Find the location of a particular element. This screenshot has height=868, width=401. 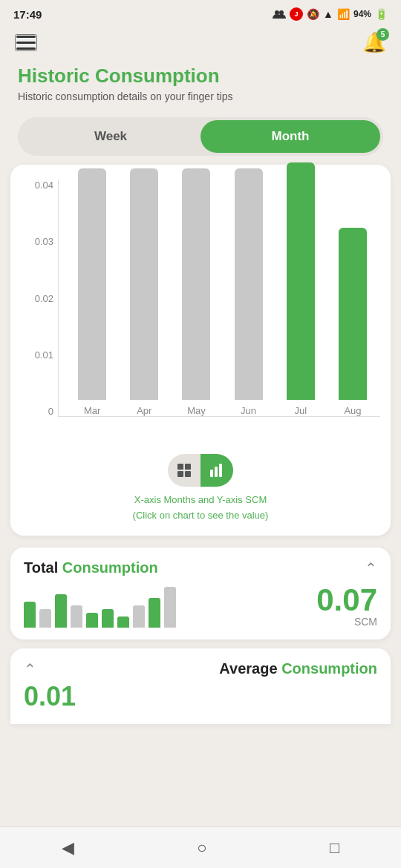

status-time: 17:49 is located at coordinates (27, 15).